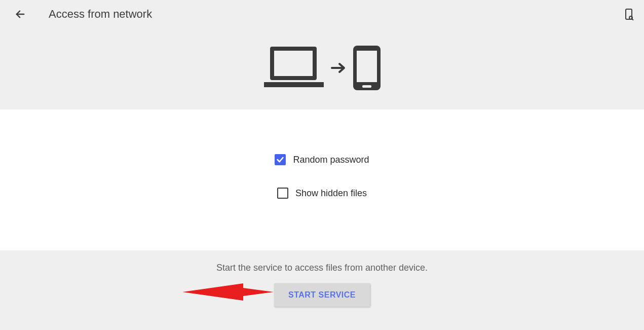  What do you see at coordinates (280, 160) in the screenshot?
I see `random-password-checkbox` at bounding box center [280, 160].